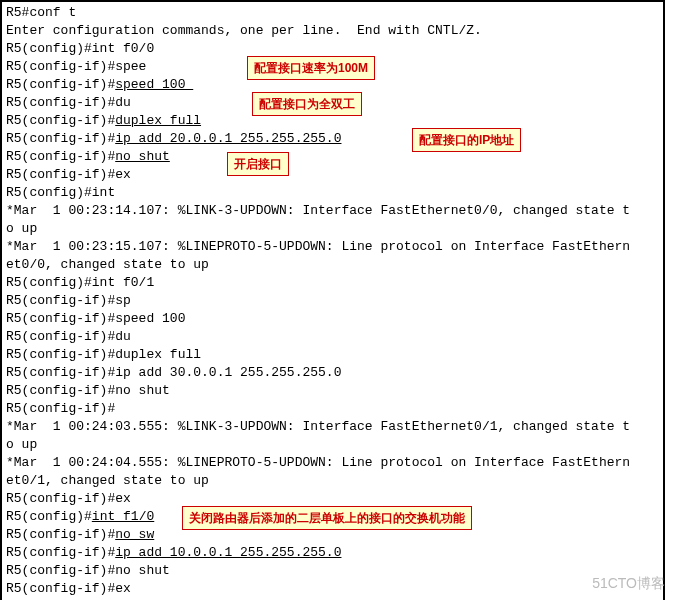 The height and width of the screenshot is (600, 673). What do you see at coordinates (332, 247) in the screenshot?
I see `log-line: *Mar 1 00:23:15.107: %LINEPROTO-5-UPDOWN…` at bounding box center [332, 247].